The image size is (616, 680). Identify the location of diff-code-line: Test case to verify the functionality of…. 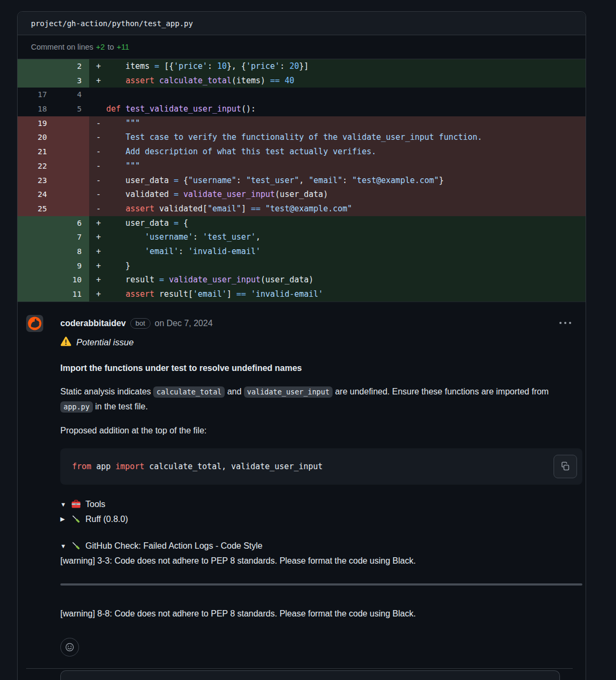
(294, 138).